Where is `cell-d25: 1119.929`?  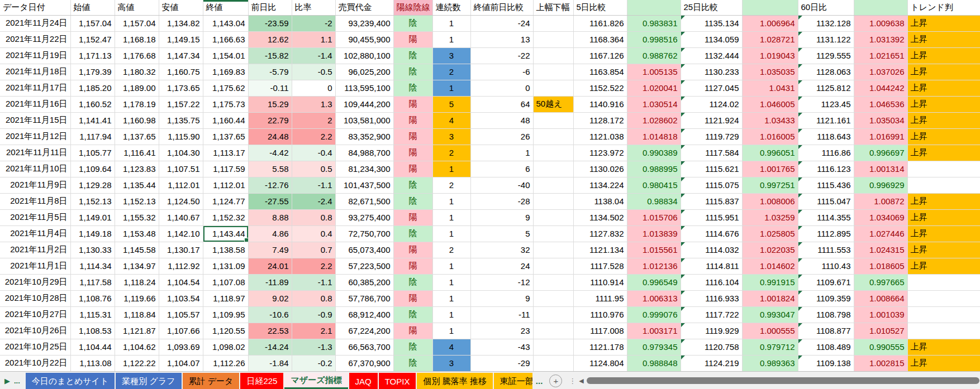 cell-d25: 1119.929 is located at coordinates (711, 330).